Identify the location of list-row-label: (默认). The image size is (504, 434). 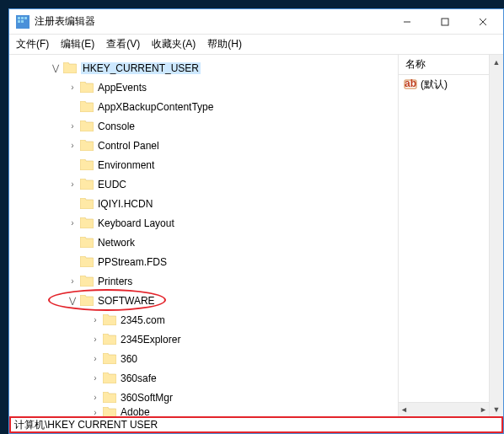
(434, 84).